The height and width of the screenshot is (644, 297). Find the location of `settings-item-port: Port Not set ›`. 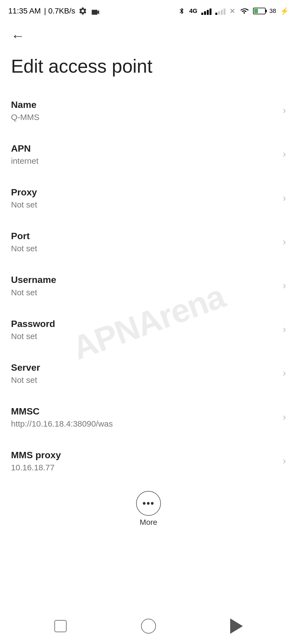

settings-item-port: Port Not set › is located at coordinates (148, 242).